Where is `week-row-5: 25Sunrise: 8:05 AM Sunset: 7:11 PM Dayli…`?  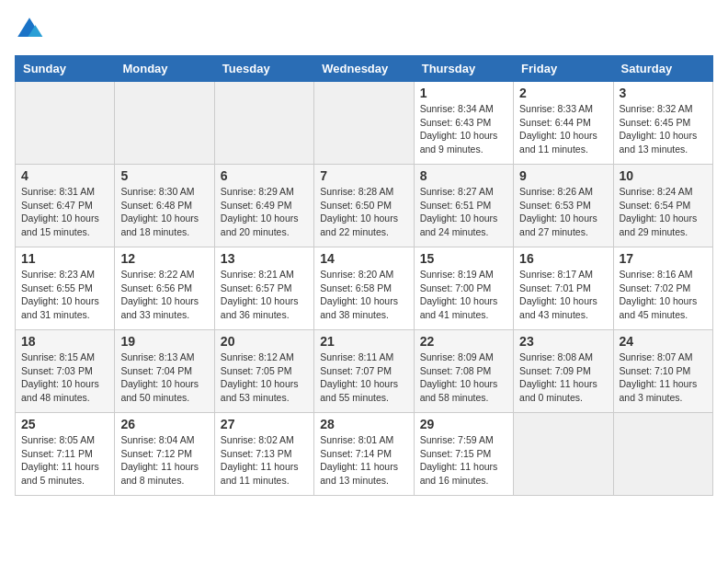
week-row-5: 25Sunrise: 8:05 AM Sunset: 7:11 PM Dayli… is located at coordinates (364, 454).